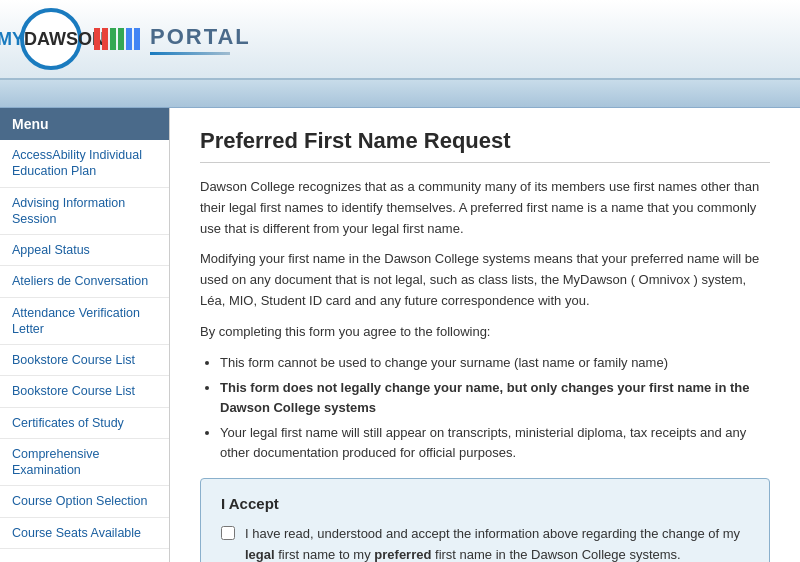  What do you see at coordinates (64, 40) in the screenshot?
I see `logo-dawson: DAWSON` at bounding box center [64, 40].